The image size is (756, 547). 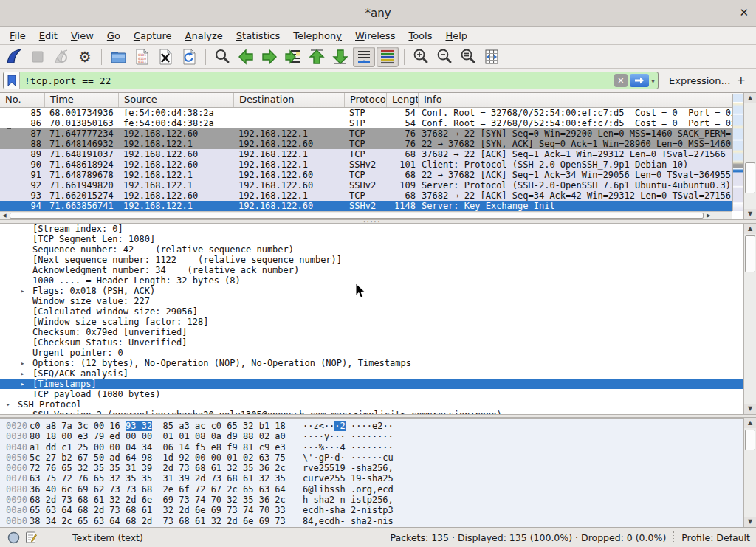 What do you see at coordinates (340, 57) in the screenshot?
I see `last-packet-button` at bounding box center [340, 57].